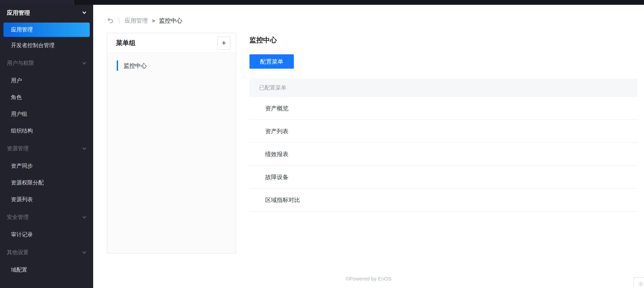  Describe the element at coordinates (19, 114) in the screenshot. I see `sidebar-item-label: 用户组` at that location.